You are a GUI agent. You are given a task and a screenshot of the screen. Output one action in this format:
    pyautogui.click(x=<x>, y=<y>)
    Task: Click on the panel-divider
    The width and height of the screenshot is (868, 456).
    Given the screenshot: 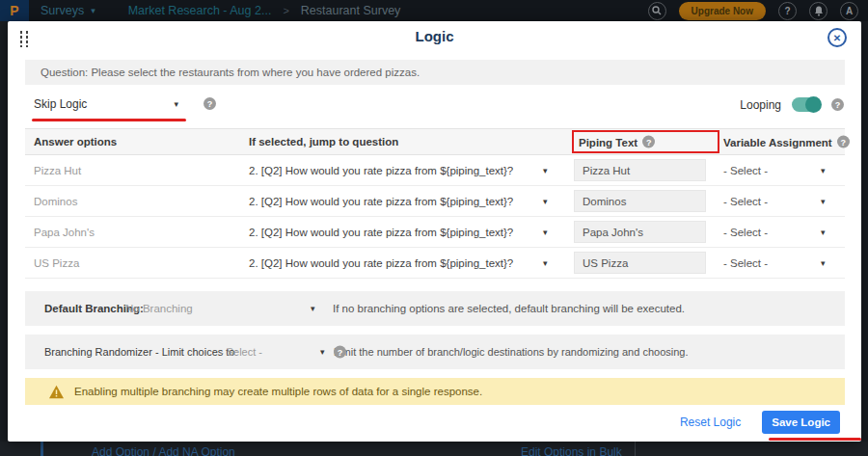 What is the action you would take?
    pyautogui.click(x=635, y=449)
    